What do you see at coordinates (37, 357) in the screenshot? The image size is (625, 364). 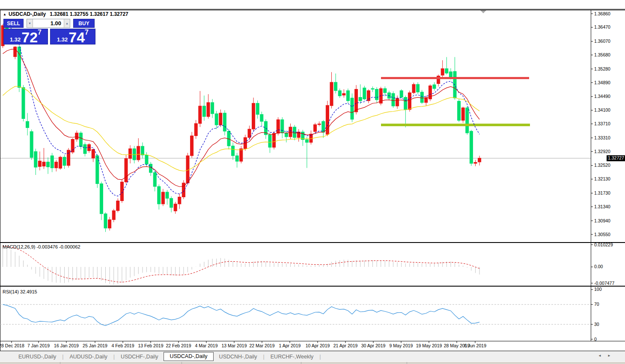 I see `tab-eurusd-daily: EURUSD-,Daily` at bounding box center [37, 357].